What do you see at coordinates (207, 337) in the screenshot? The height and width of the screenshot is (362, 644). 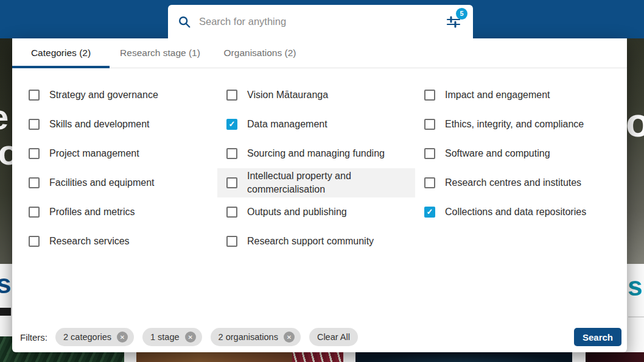 I see `filter-chips: 2 categories✕1 stage✕2 organisations✕Cle…` at bounding box center [207, 337].